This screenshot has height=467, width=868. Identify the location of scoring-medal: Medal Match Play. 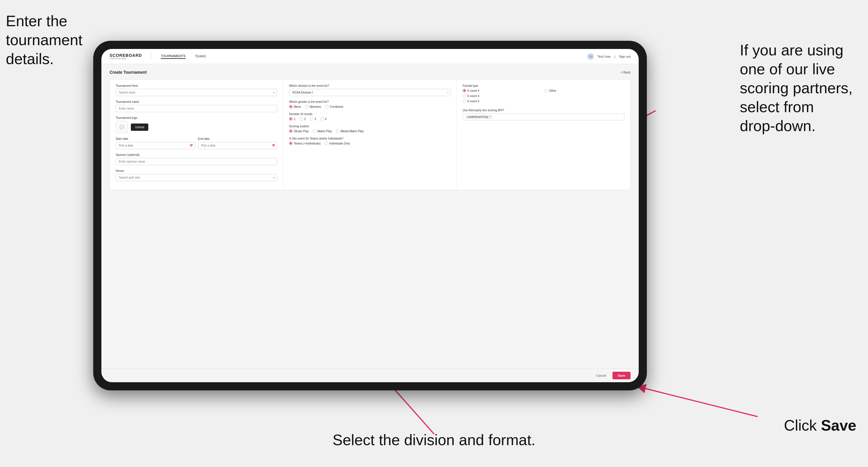
(350, 131).